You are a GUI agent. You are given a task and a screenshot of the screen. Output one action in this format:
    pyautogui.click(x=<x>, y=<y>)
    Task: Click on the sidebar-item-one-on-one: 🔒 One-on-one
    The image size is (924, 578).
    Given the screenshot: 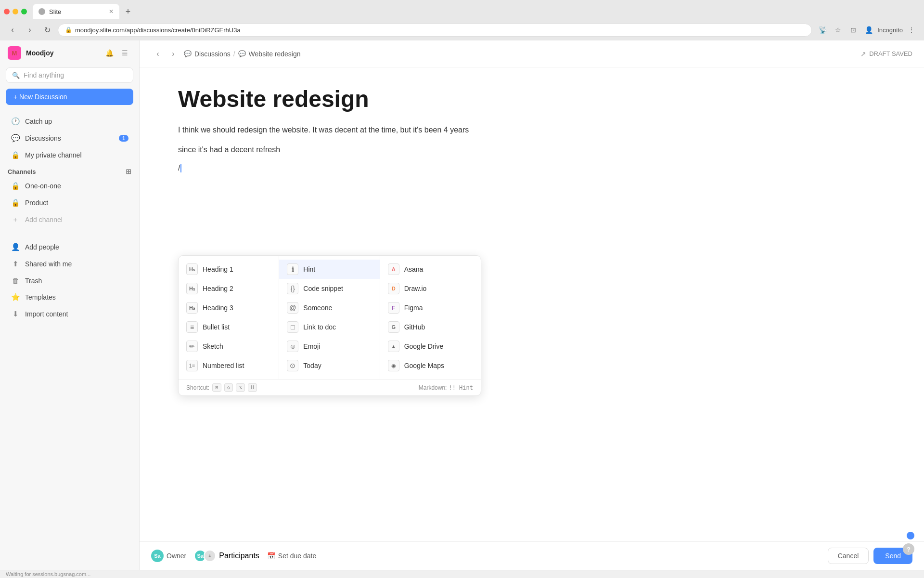 What is the action you would take?
    pyautogui.click(x=69, y=186)
    